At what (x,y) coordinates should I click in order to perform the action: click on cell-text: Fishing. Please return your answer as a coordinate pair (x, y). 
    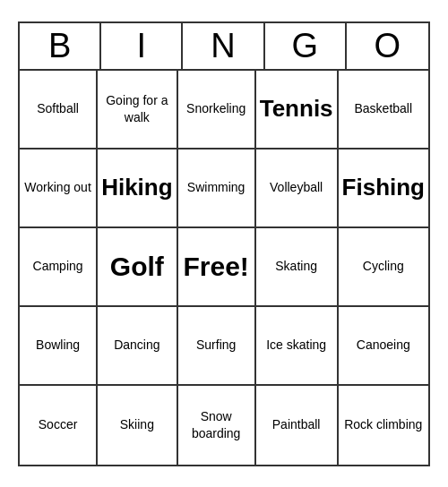
    Looking at the image, I should click on (383, 188).